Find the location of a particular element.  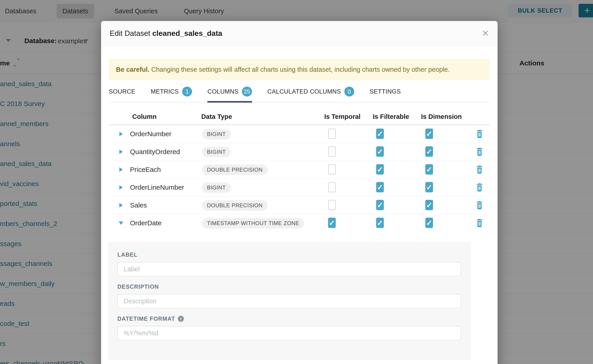

tab-source: SOURCE is located at coordinates (122, 95).